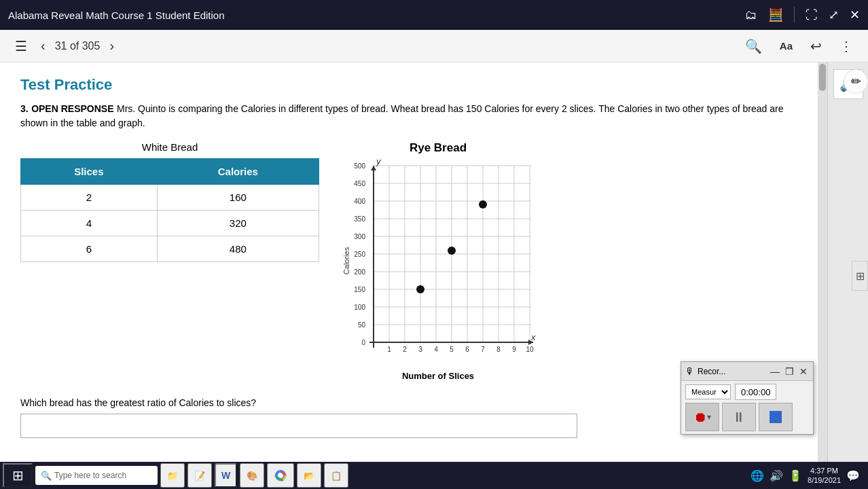  Describe the element at coordinates (795, 475) in the screenshot. I see `battery-icon: 🔋` at that location.